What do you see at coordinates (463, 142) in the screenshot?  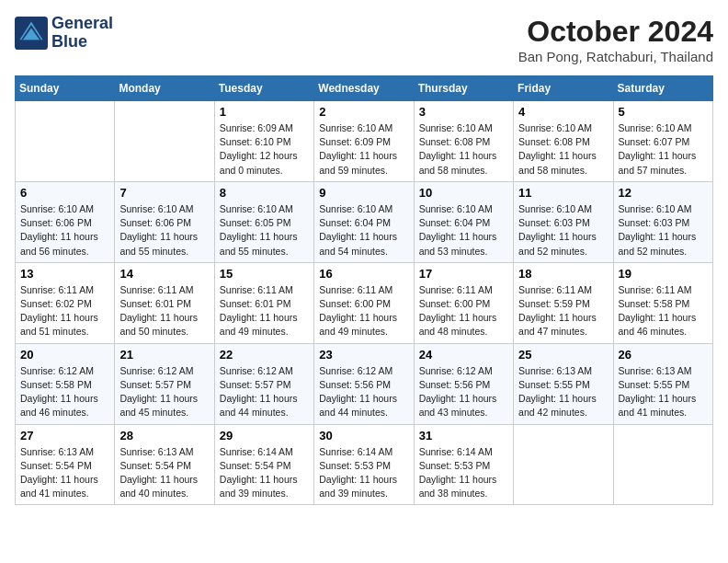 I see `sunset-line: Sunset: 6:08 PM` at bounding box center [463, 142].